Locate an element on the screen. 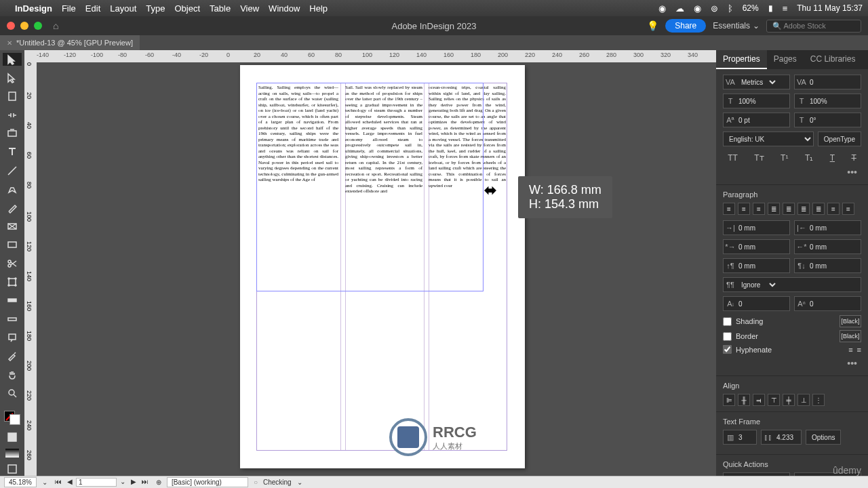 This screenshot has width=868, height=488. hscale-input is located at coordinates (823, 102).